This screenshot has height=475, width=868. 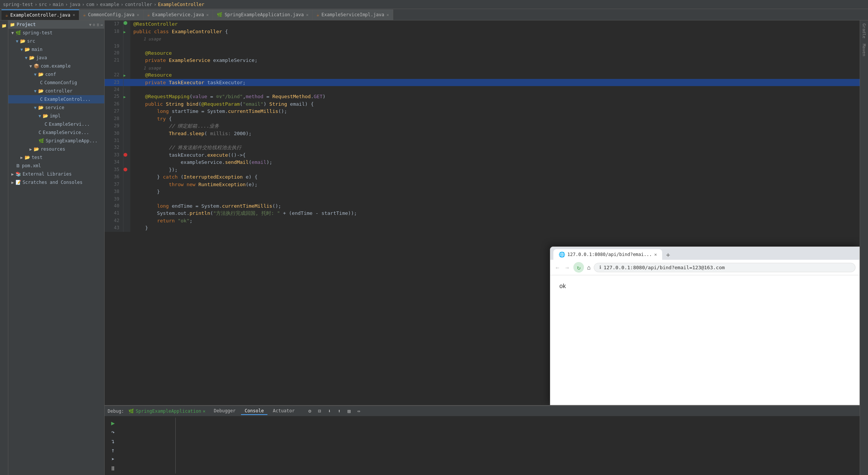 I want to click on gradle-panel-button: Gradle, so click(x=864, y=31).